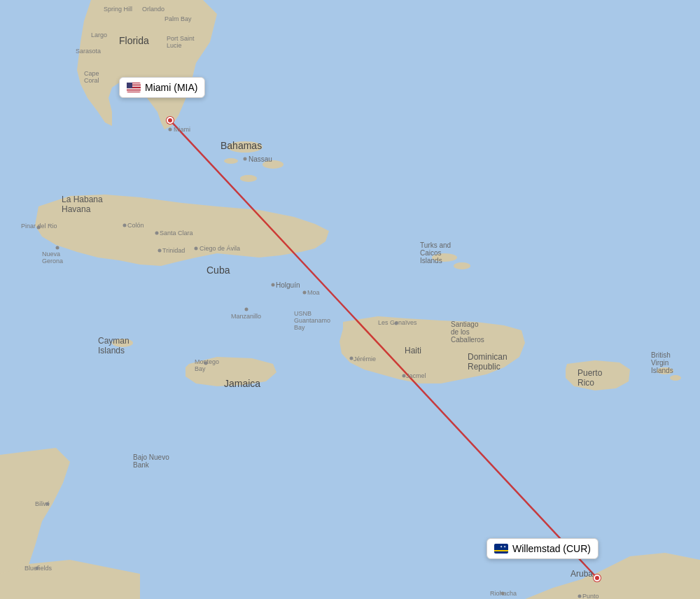 The height and width of the screenshot is (599, 700). What do you see at coordinates (273, 286) in the screenshot?
I see `holguin-dot` at bounding box center [273, 286].